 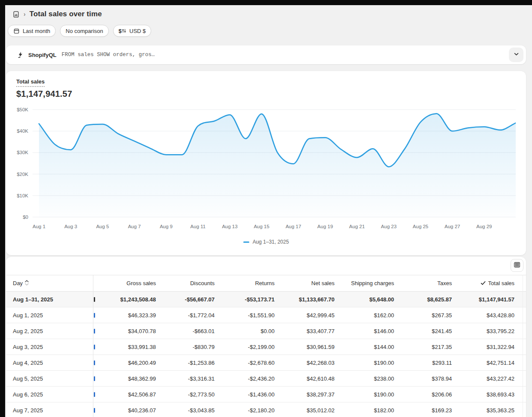 What do you see at coordinates (452, 226) in the screenshot?
I see `svg-text: Aug 27` at bounding box center [452, 226].